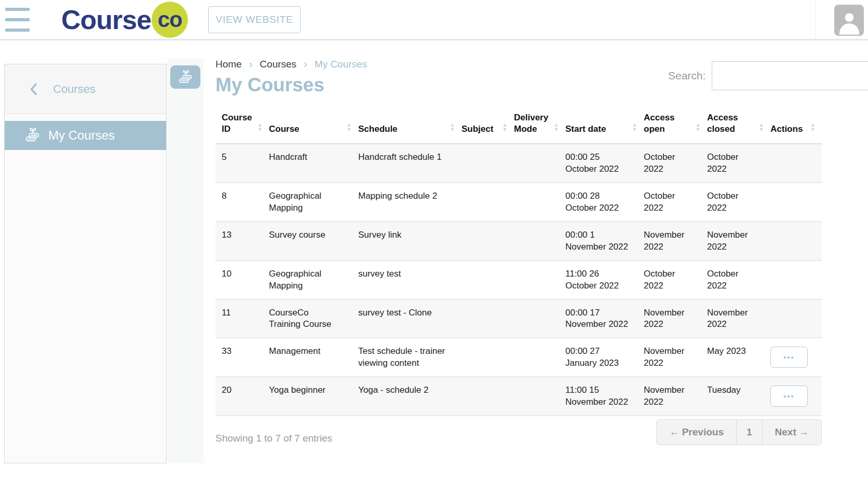 The width and height of the screenshot is (868, 481). I want to click on cell-course-id: 5, so click(242, 163).